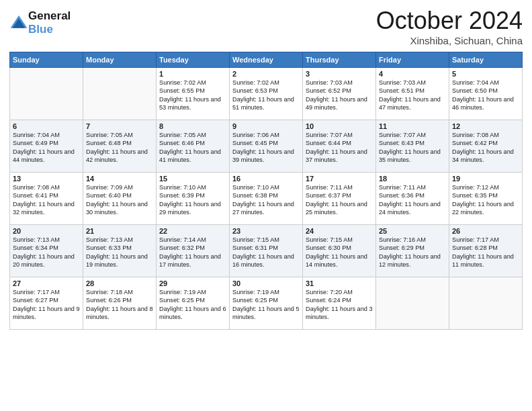 The height and width of the screenshot is (411, 532). Describe the element at coordinates (339, 126) in the screenshot. I see `day-number: 10` at that location.